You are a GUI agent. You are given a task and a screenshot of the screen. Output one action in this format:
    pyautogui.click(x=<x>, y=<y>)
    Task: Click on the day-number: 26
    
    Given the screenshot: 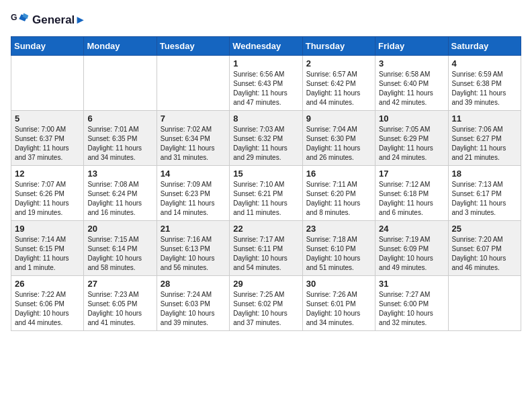 What is the action you would take?
    pyautogui.click(x=47, y=283)
    